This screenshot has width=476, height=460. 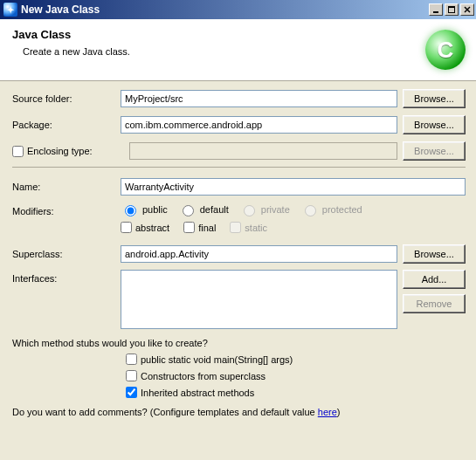 What do you see at coordinates (225, 10) in the screenshot?
I see `window-title: New Java Class` at bounding box center [225, 10].